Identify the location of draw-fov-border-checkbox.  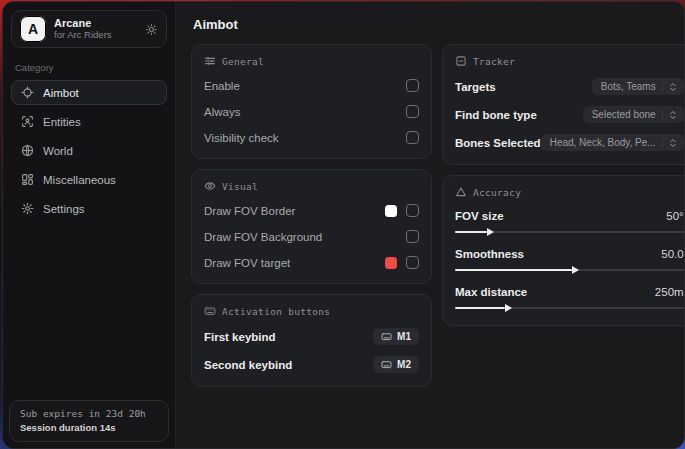
(412, 210).